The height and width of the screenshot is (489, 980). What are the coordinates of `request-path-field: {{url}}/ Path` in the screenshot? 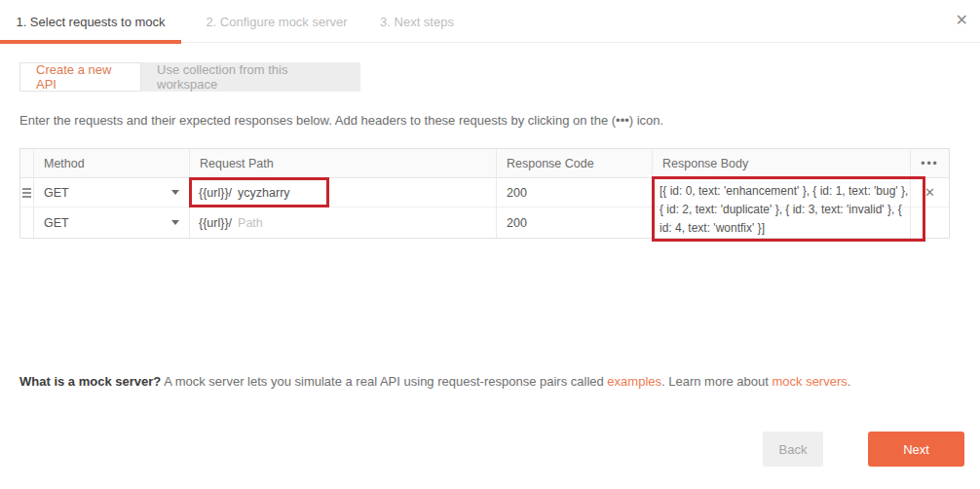 It's located at (343, 222).